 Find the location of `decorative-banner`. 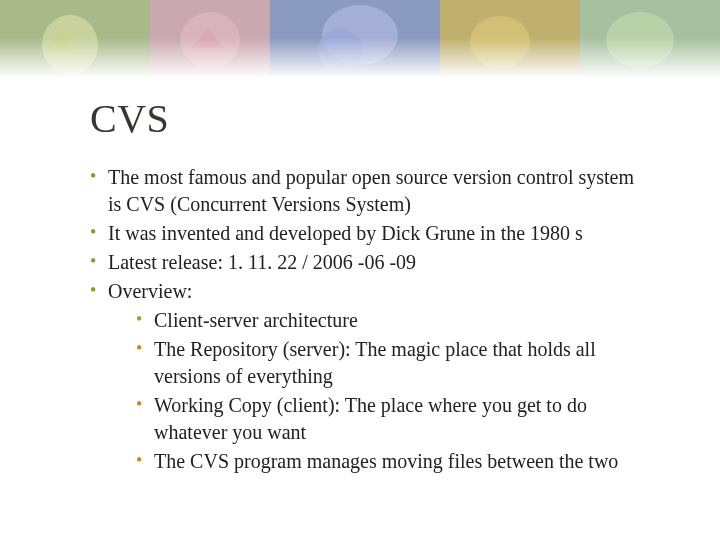

decorative-banner is located at coordinates (360, 39).